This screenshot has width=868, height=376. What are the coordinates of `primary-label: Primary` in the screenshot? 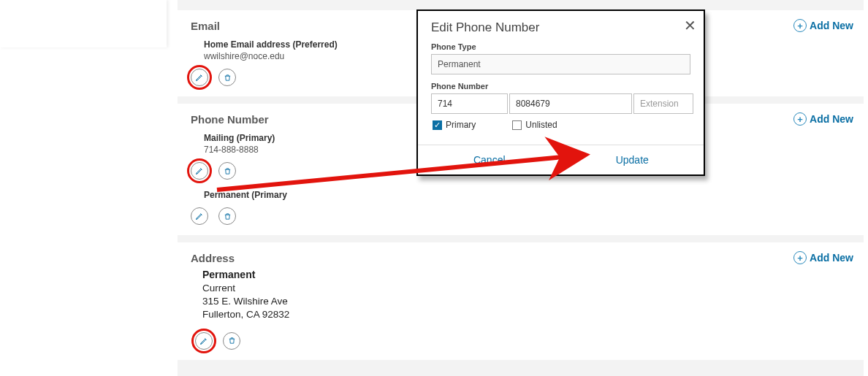 It's located at (460, 125).